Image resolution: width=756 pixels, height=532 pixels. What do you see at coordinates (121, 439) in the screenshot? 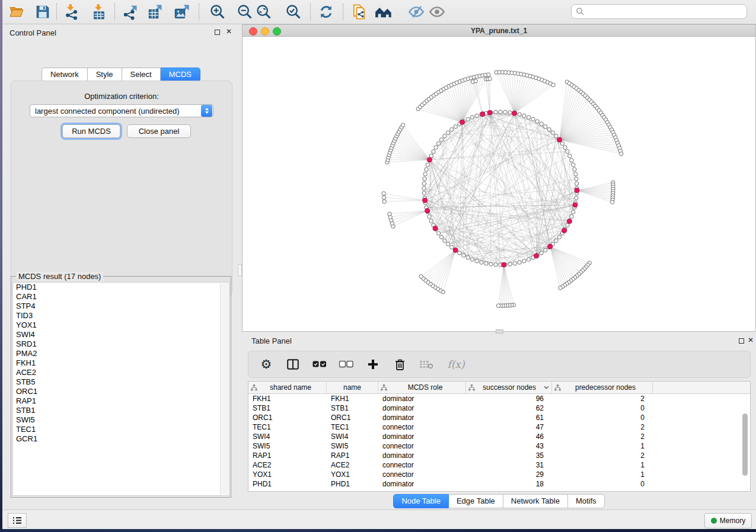
I see `mcds-result-item: GCR1` at bounding box center [121, 439].